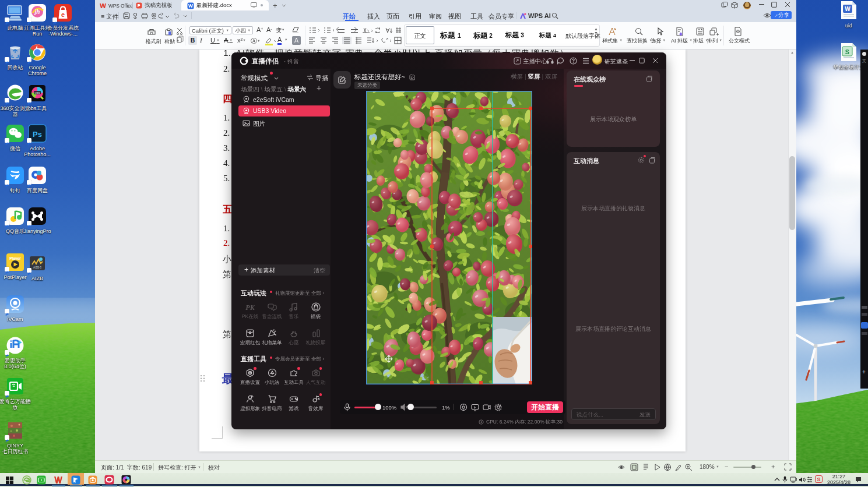  Describe the element at coordinates (63, 15) in the screenshot. I see `svg-text: e` at that location.